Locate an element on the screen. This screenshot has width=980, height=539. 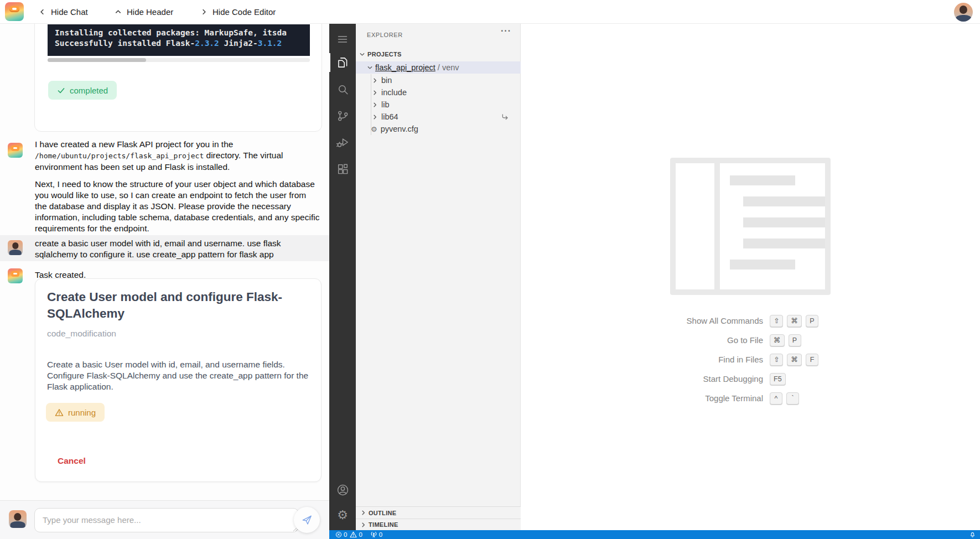
error-count: 0 is located at coordinates (345, 535).